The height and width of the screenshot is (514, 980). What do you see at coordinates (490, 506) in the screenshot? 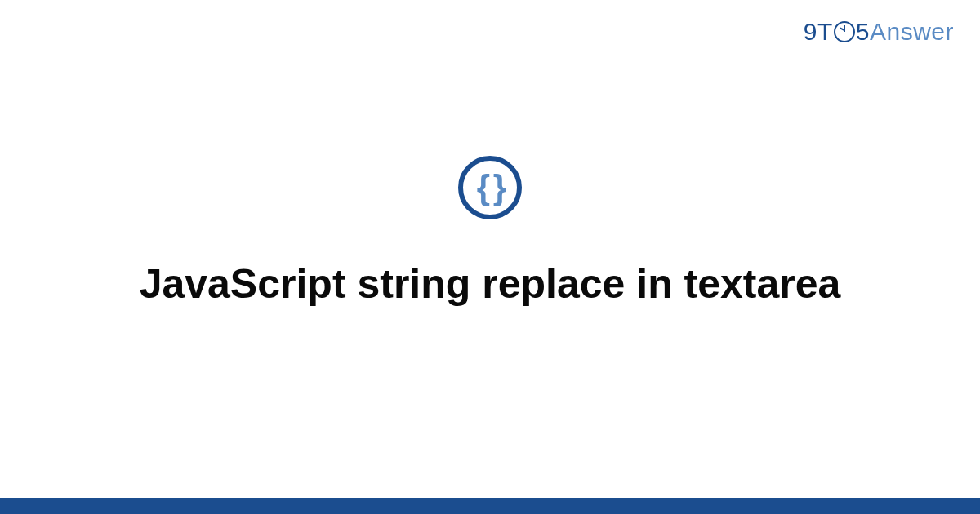
I see `footer-accent-bar` at bounding box center [490, 506].